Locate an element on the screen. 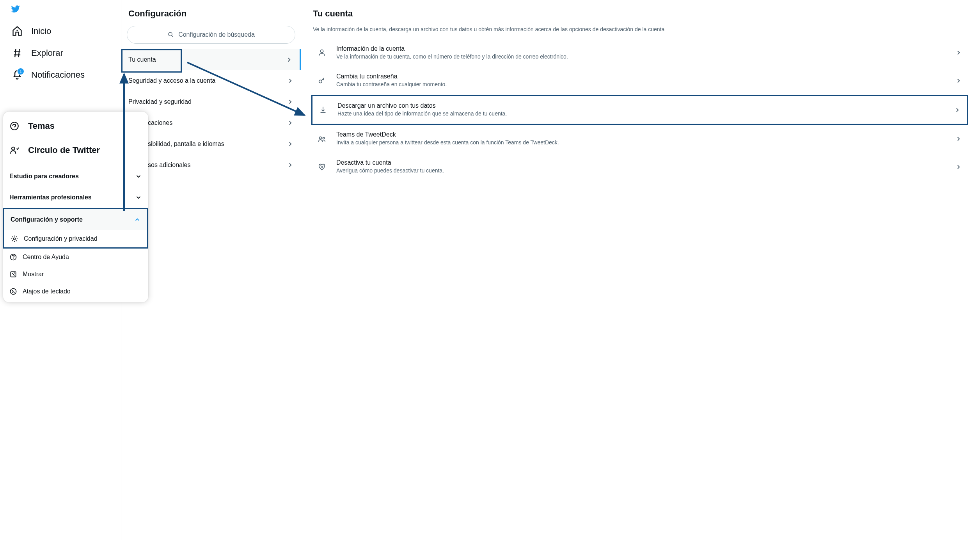 The height and width of the screenshot is (540, 980). popup-settings-support: Configuración y soporte is located at coordinates (76, 220).